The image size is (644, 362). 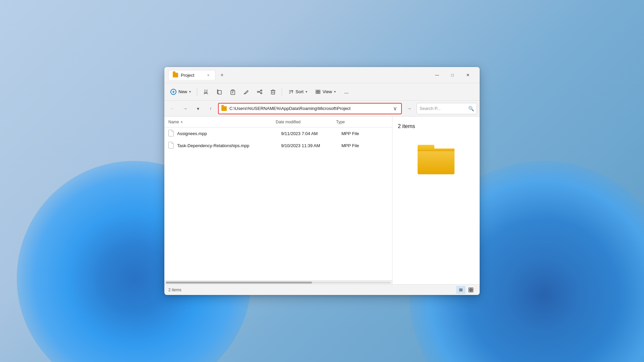 I want to click on go-icon: →, so click(x=409, y=109).